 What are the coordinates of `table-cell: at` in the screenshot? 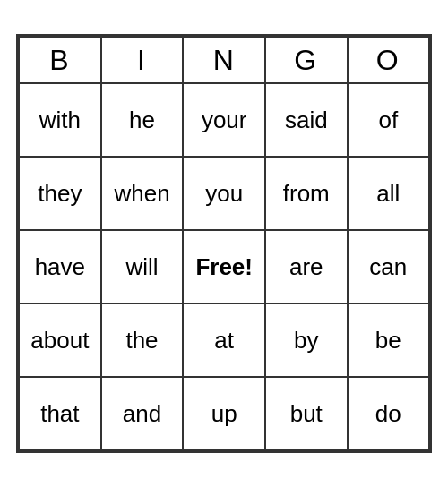 It's located at (224, 340).